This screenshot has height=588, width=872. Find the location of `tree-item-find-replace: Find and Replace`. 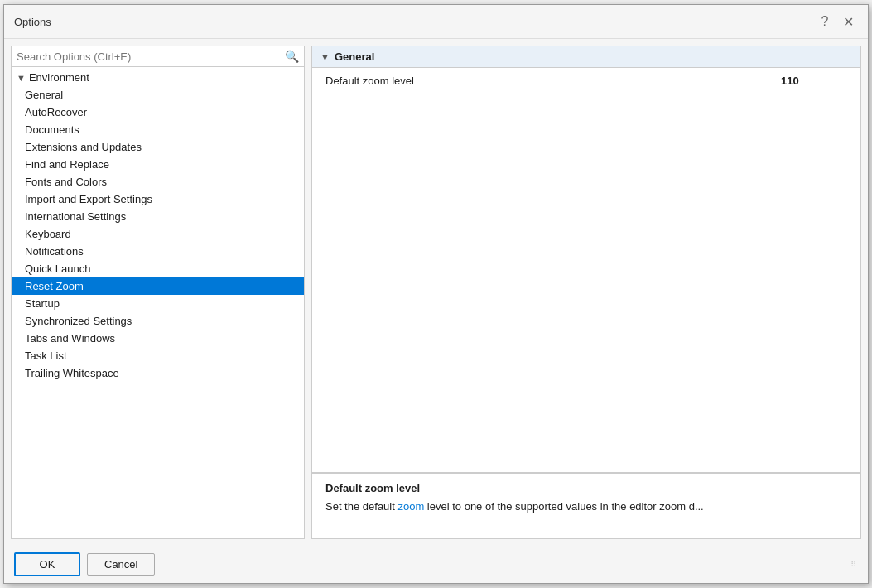

tree-item-find-replace: Find and Replace is located at coordinates (157, 164).